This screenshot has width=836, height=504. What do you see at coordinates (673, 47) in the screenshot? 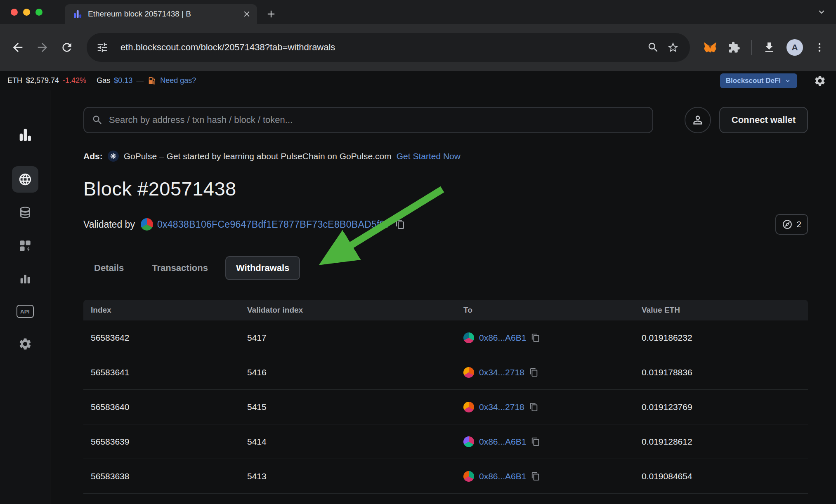
I see `bookmark-star-icon` at bounding box center [673, 47].